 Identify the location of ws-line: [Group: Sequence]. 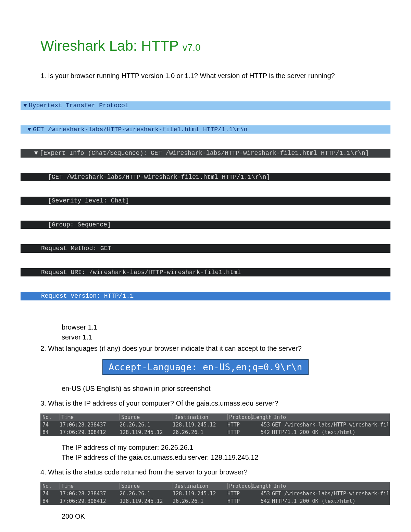
(206, 225).